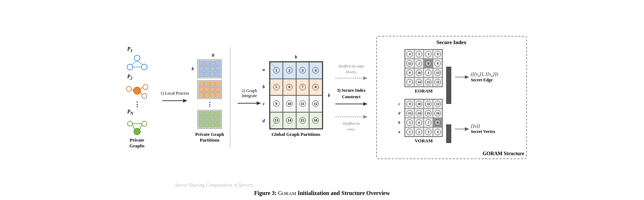  I want to click on global-cell-4: 4, so click(316, 70).